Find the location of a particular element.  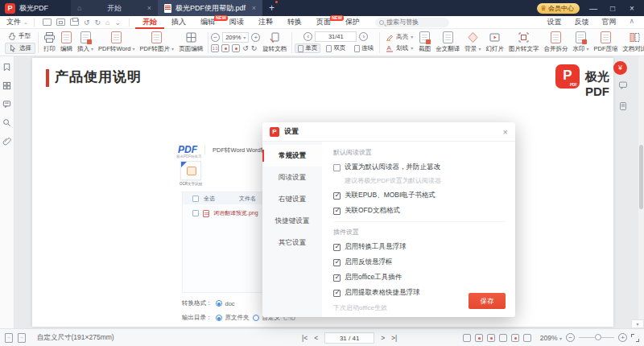

open-file-icon is located at coordinates (47, 23).